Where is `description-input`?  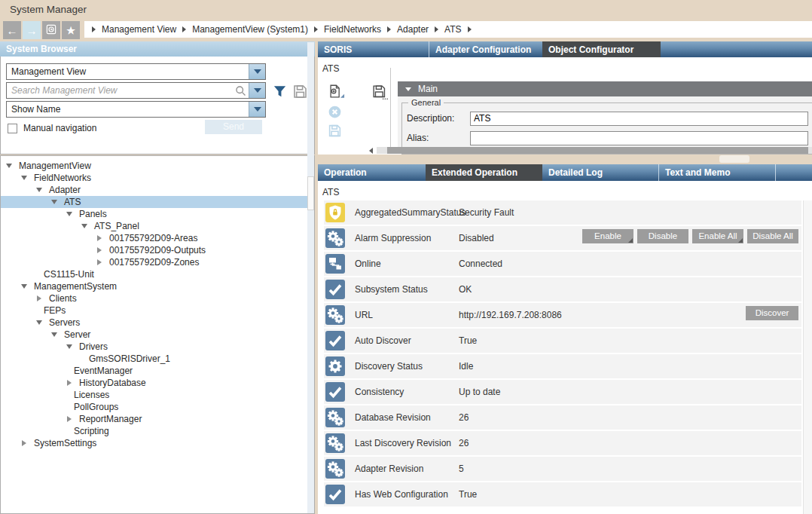
description-input is located at coordinates (639, 119).